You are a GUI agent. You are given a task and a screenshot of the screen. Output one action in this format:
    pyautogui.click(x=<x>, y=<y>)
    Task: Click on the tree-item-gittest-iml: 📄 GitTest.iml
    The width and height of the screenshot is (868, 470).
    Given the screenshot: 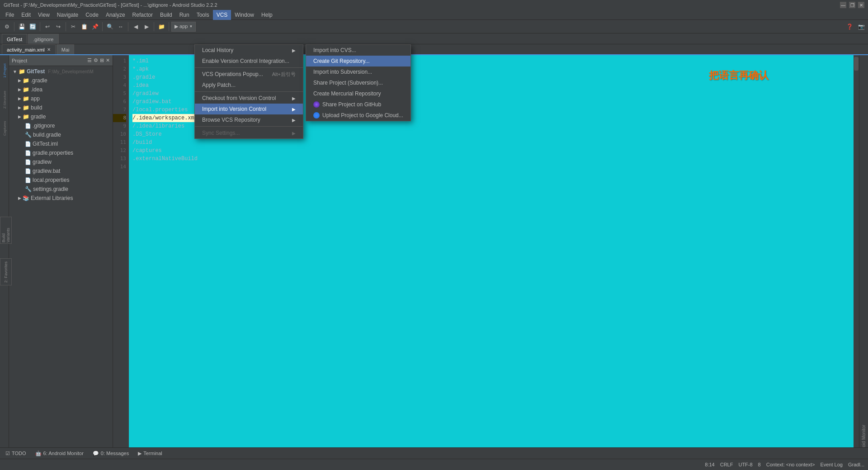 What is the action you would take?
    pyautogui.click(x=61, y=144)
    